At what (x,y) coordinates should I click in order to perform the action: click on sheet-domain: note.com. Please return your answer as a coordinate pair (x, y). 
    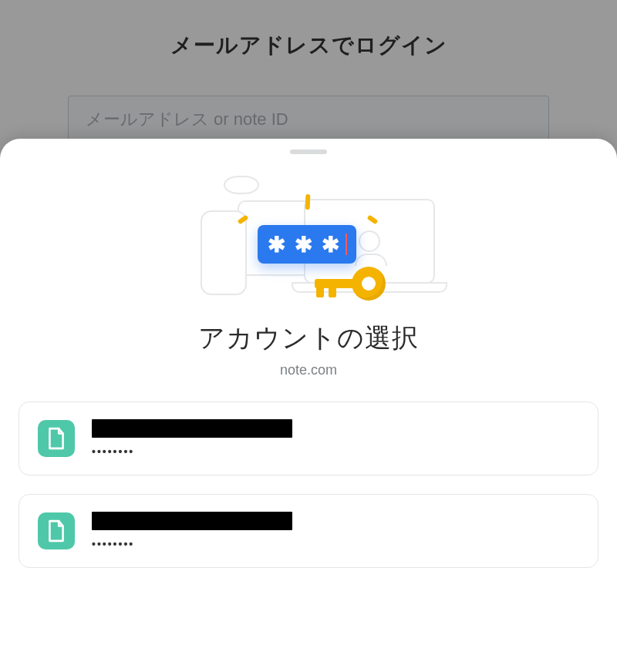
    Looking at the image, I should click on (308, 370).